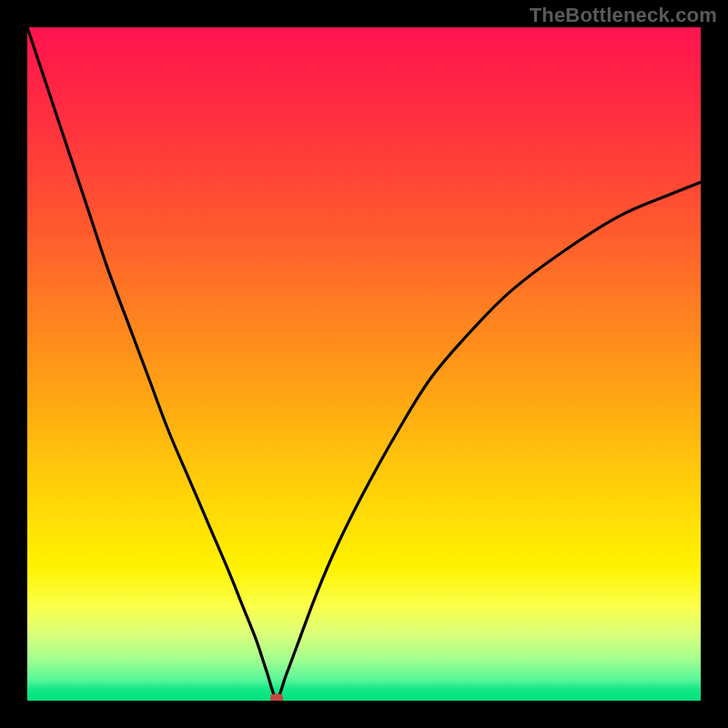  What do you see at coordinates (277, 698) in the screenshot?
I see `minimum-marker` at bounding box center [277, 698].